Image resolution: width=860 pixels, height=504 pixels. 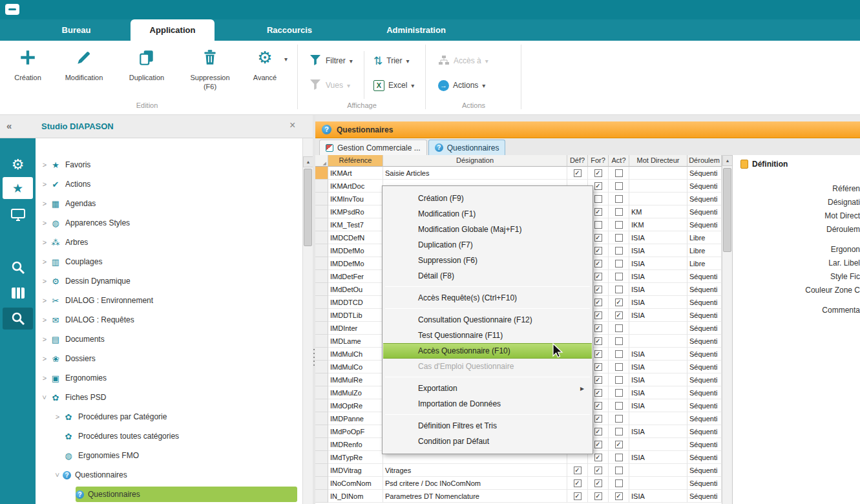 I want to click on column-header-act: Act?, so click(x=619, y=161).